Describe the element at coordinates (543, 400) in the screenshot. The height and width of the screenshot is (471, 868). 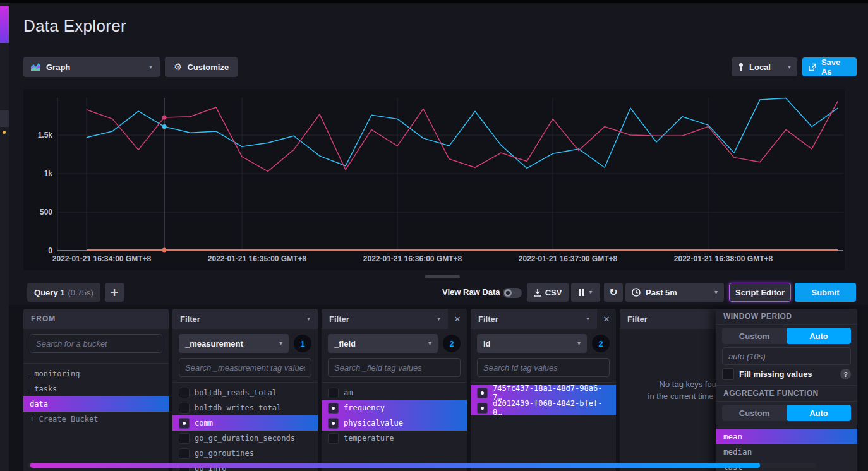
I see `tag-value-list: 745fc437-18a1-48d7-98a6-7…d2012439-f068-…` at that location.